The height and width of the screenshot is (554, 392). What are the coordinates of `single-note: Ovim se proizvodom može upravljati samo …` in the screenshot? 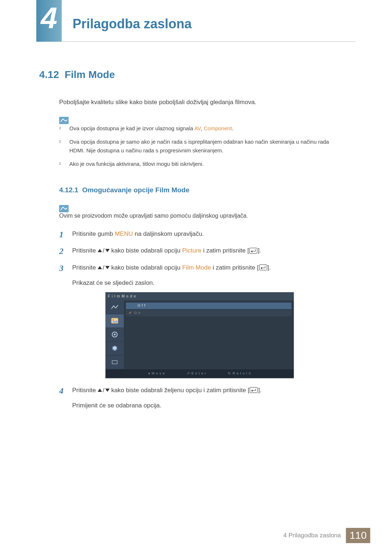 It's located at (207, 212).